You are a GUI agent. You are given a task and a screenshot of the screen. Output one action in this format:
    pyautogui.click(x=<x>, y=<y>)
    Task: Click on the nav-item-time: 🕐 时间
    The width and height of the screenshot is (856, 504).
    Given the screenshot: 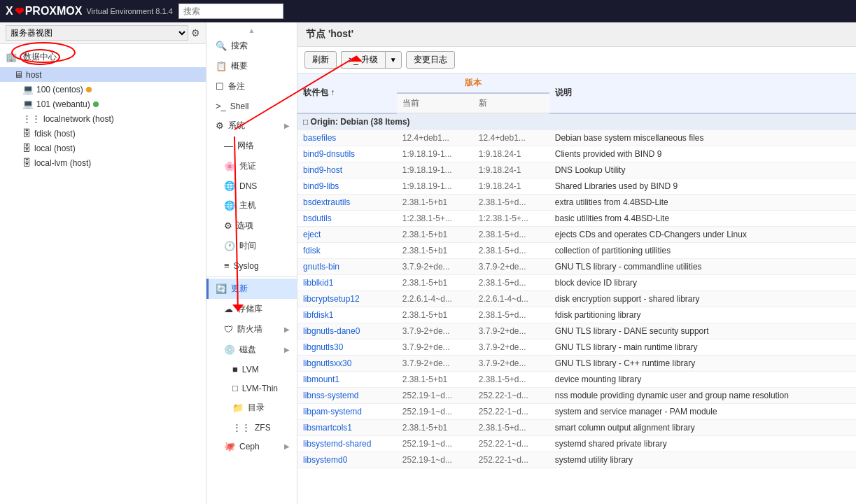 What is the action you would take?
    pyautogui.click(x=252, y=246)
    